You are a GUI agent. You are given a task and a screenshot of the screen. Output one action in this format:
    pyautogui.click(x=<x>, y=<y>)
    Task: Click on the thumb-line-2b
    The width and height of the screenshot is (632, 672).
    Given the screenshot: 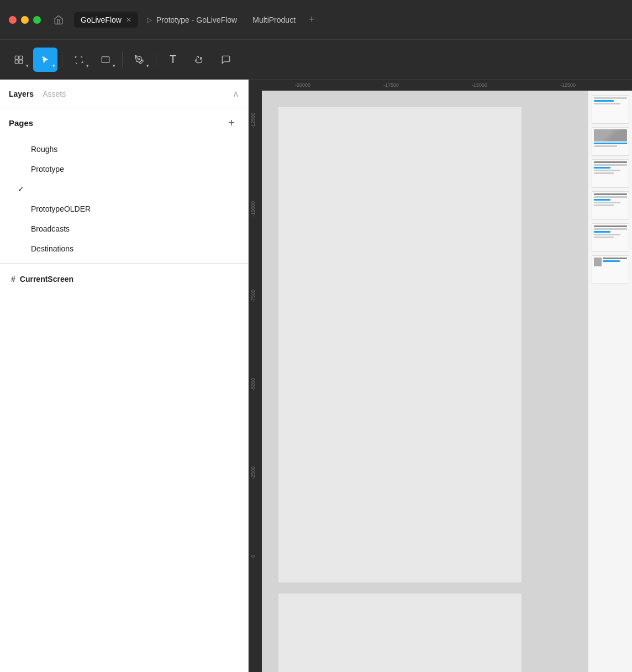 What is the action you would take?
    pyautogui.click(x=605, y=146)
    